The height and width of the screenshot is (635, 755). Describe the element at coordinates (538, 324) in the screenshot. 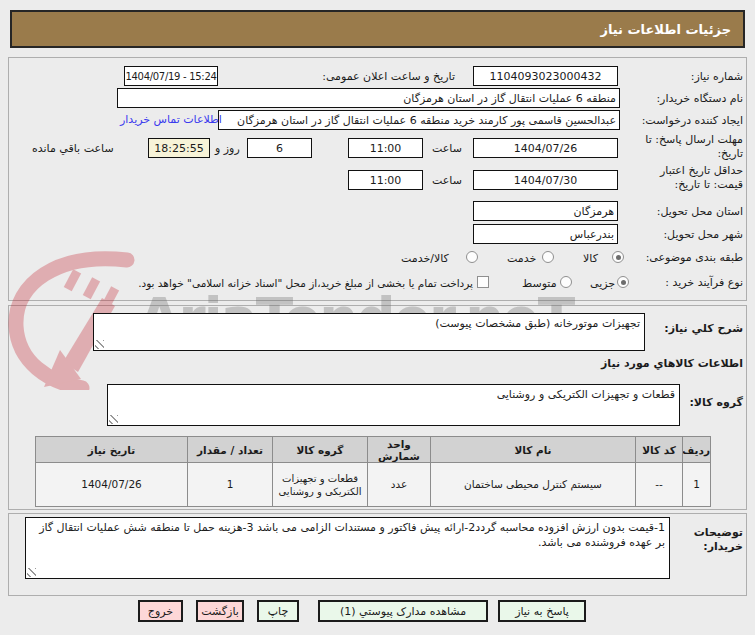

I see `need-desc-value: تجهیزات موتورخانه (طبق مشخصات پیوست)` at that location.